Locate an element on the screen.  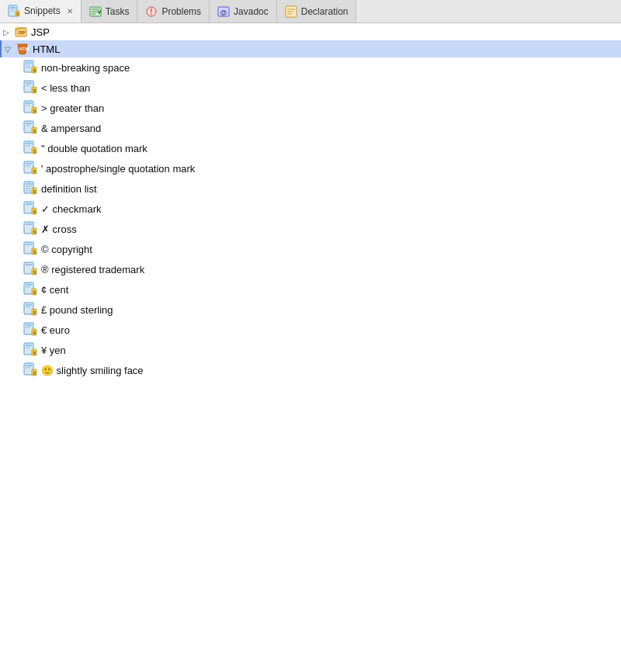
tab-tasks: Tasks is located at coordinates (110, 11).